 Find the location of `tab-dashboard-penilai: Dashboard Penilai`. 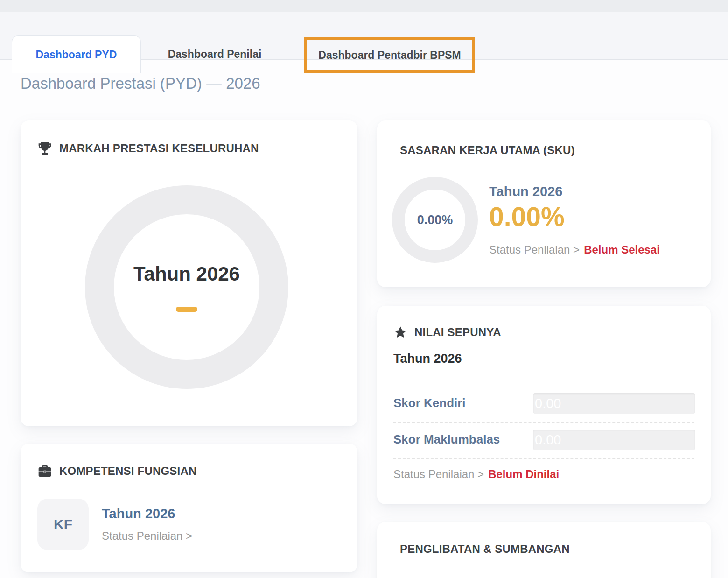

tab-dashboard-penilai: Dashboard Penilai is located at coordinates (215, 54).